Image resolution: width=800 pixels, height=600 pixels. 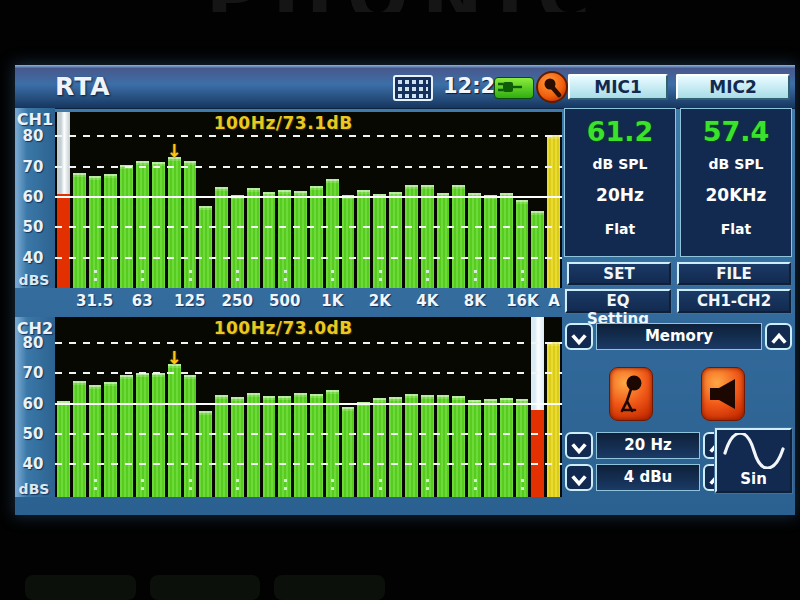 What do you see at coordinates (538, 454) in the screenshot?
I see `level-meter-lower` at bounding box center [538, 454].